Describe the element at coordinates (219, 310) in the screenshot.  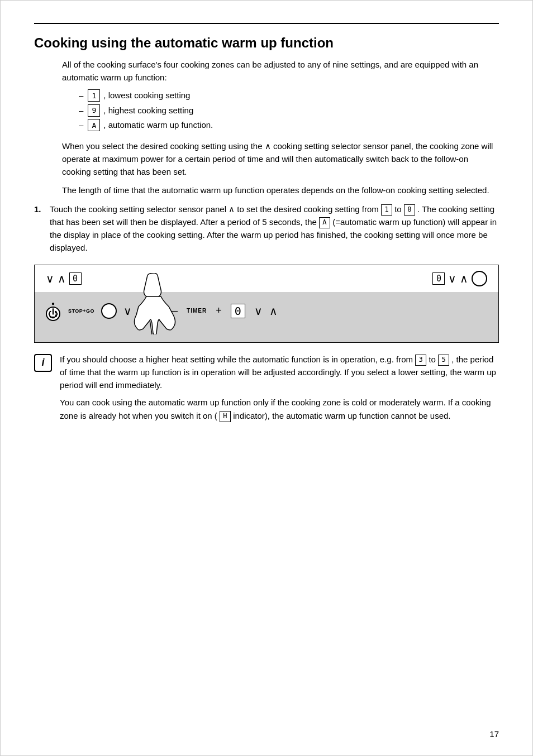
I see `plus-symbol: +` at that location.